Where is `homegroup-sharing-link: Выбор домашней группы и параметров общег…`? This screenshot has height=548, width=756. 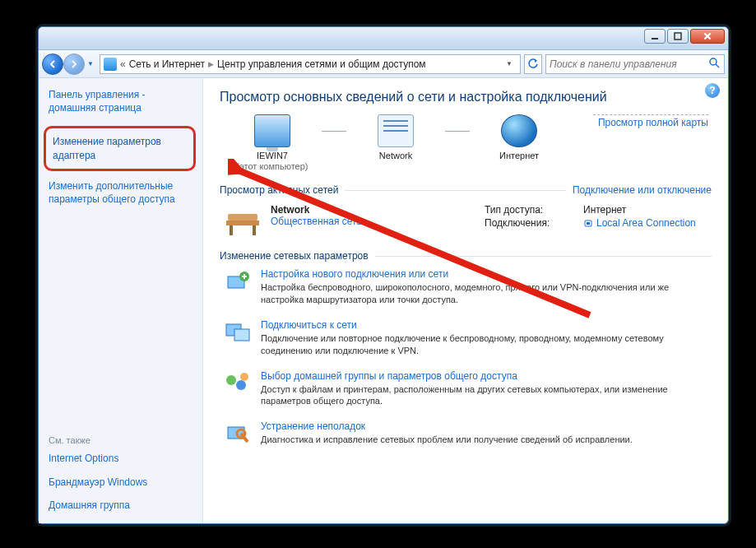
homegroup-sharing-link: Выбор домашней группы и параметров общег… is located at coordinates (485, 376).